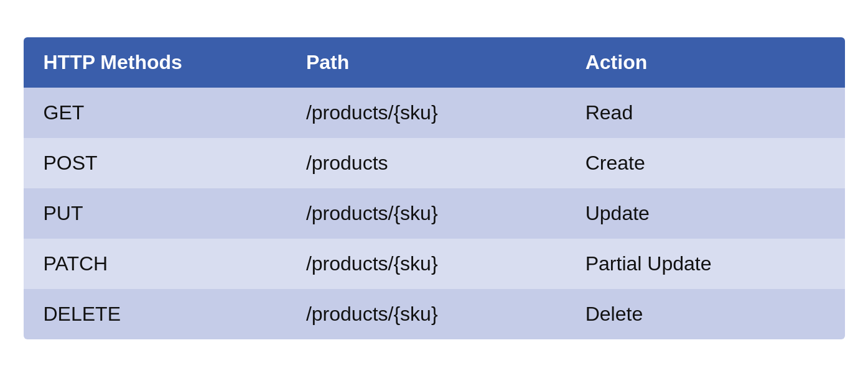 The image size is (868, 376). What do you see at coordinates (706, 113) in the screenshot?
I see `cell-action: Read` at bounding box center [706, 113].